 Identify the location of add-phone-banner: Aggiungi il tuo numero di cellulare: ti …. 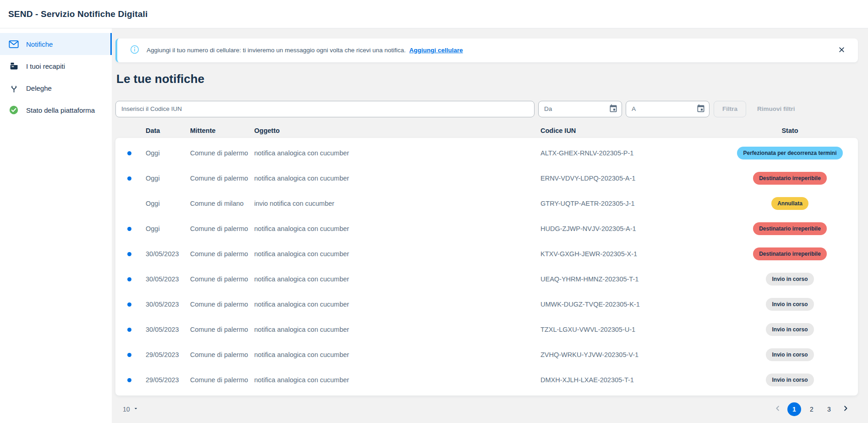
(486, 50).